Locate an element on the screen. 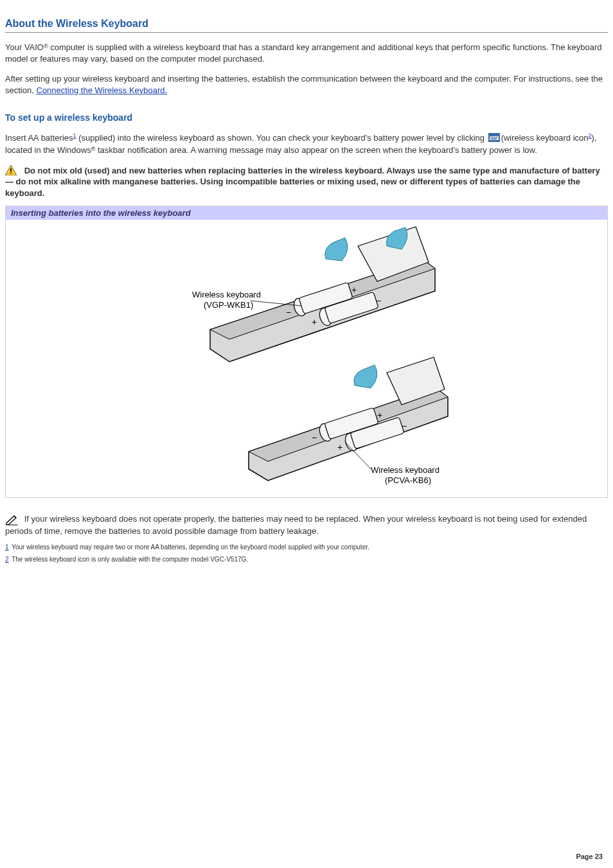 The image size is (613, 868). footnote-2-ref: 2 is located at coordinates (7, 559).